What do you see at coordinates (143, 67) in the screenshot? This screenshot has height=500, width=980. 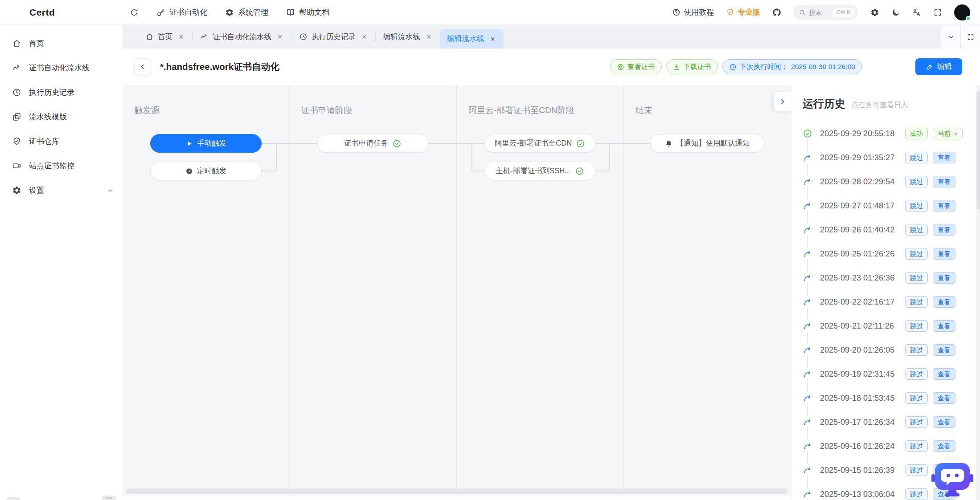 I see `back-button` at bounding box center [143, 67].